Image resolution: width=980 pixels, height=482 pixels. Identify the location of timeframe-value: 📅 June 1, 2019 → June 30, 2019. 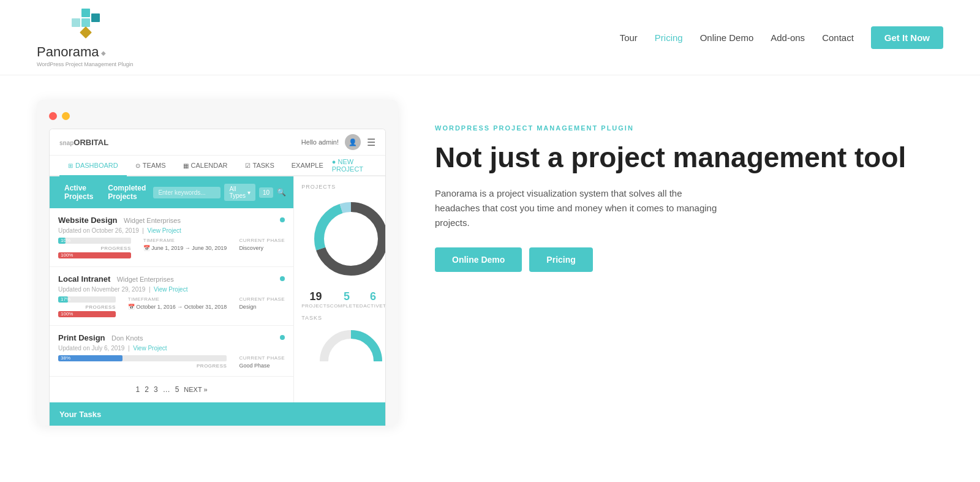
(185, 248).